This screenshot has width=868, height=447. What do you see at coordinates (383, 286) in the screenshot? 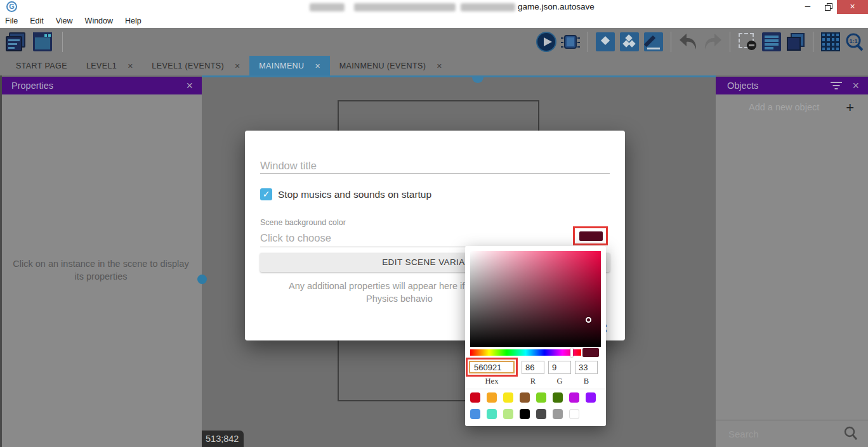
I see `helper-text-line1: Any additional properties will appear he…` at bounding box center [383, 286].